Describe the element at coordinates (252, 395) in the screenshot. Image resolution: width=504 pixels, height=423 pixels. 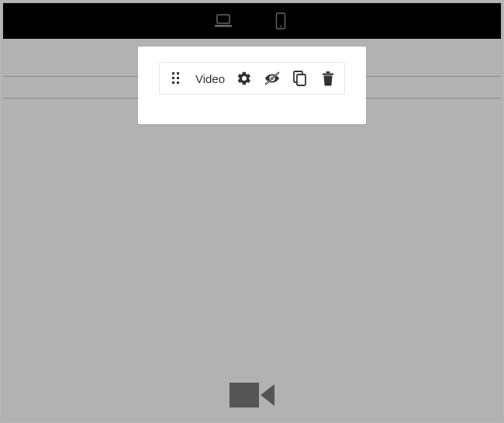
I see `video-camera-icon` at that location.